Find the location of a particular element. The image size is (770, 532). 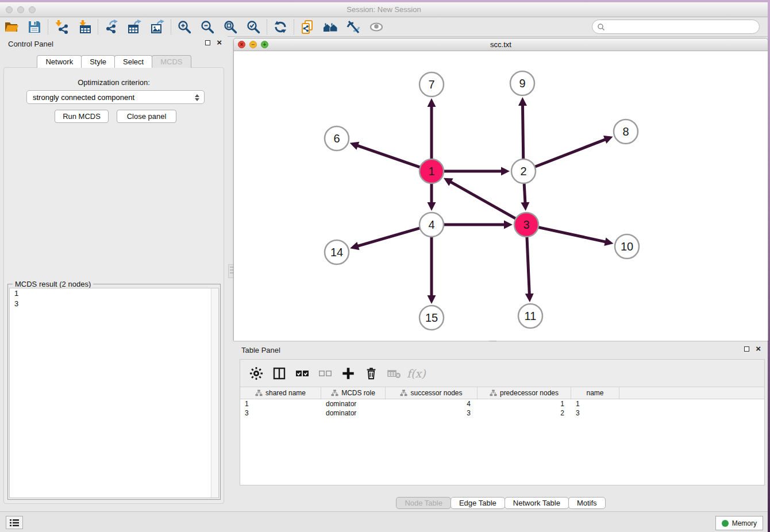

tab-network: Network is located at coordinates (59, 61).